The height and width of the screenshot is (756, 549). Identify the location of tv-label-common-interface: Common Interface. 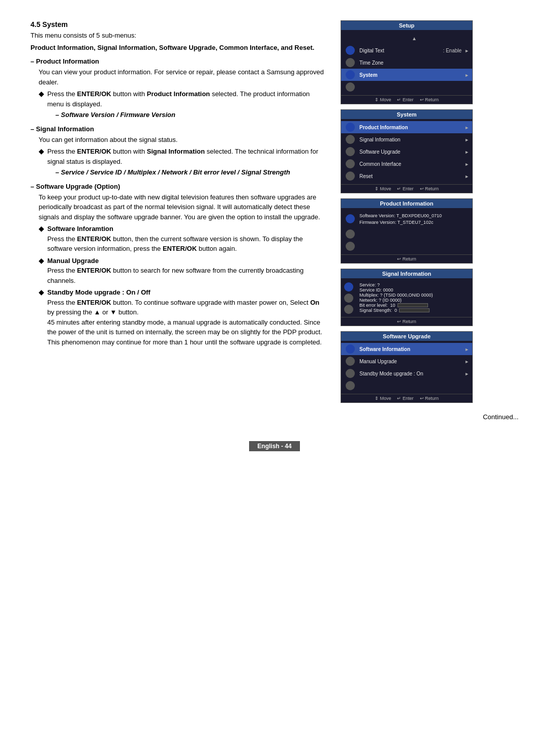
(411, 164).